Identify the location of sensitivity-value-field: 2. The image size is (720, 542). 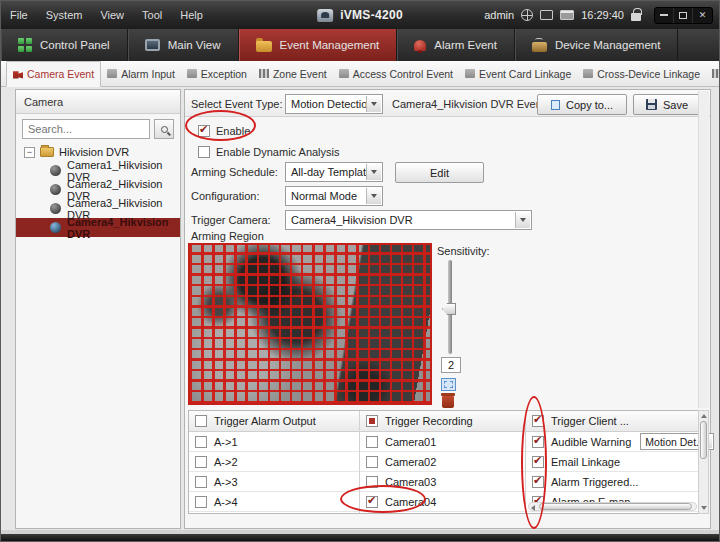
(451, 365).